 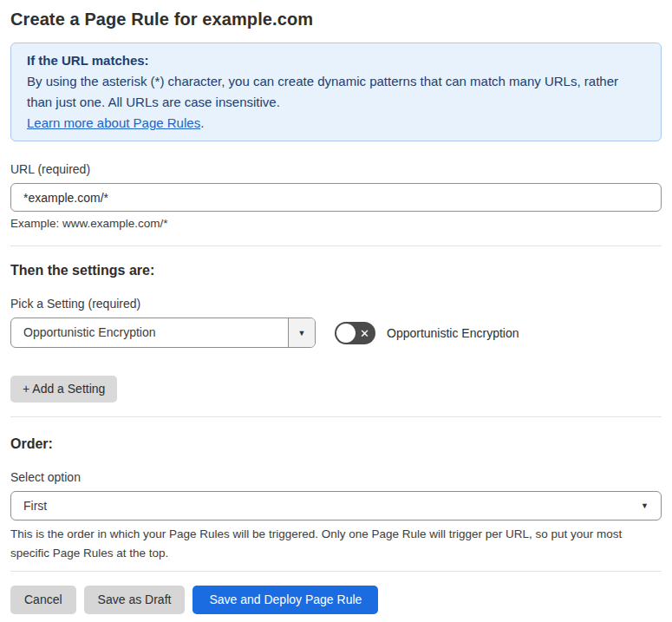 What do you see at coordinates (336, 544) in the screenshot?
I see `order-help-text: This is the order in which your Page Rul…` at bounding box center [336, 544].